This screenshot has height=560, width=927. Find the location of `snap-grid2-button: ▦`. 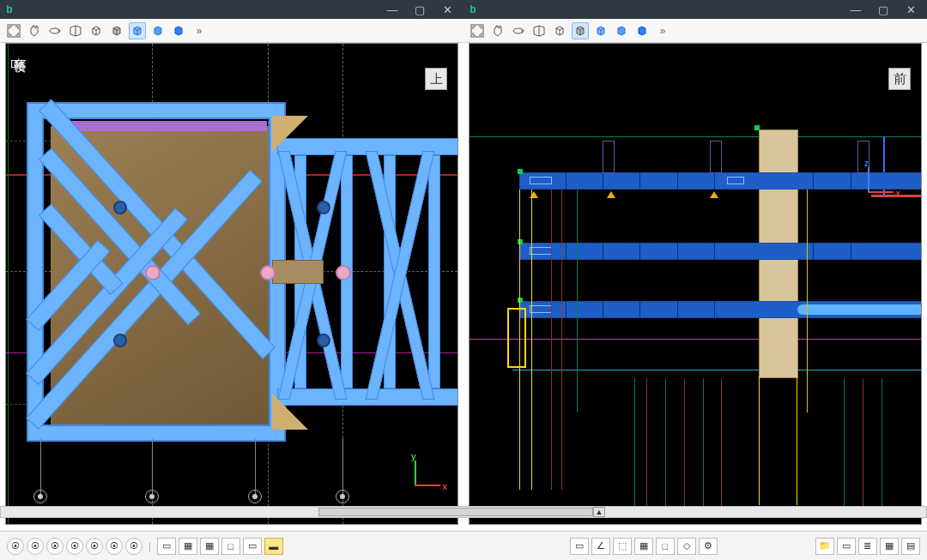

snap-grid2-button: ▦ is located at coordinates (644, 546).